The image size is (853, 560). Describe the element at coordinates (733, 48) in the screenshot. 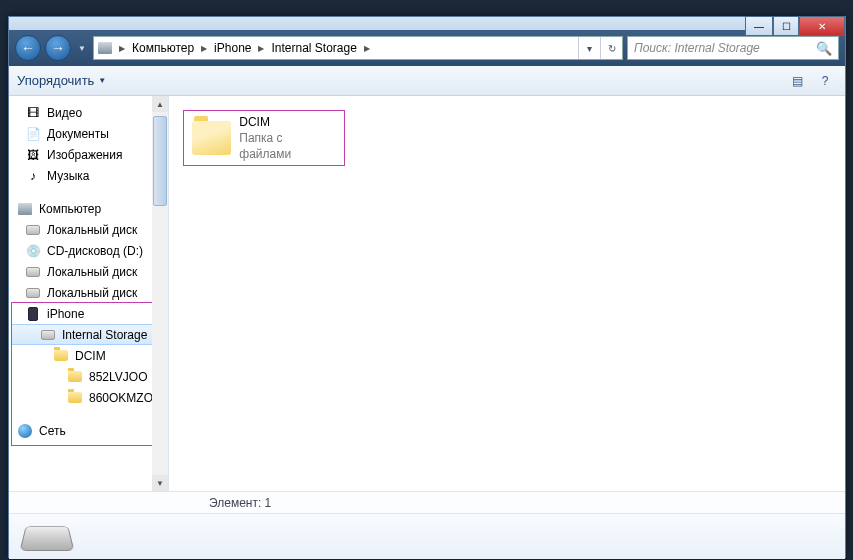

I see `search-input: Поиск: Internal Storage 🔍` at that location.